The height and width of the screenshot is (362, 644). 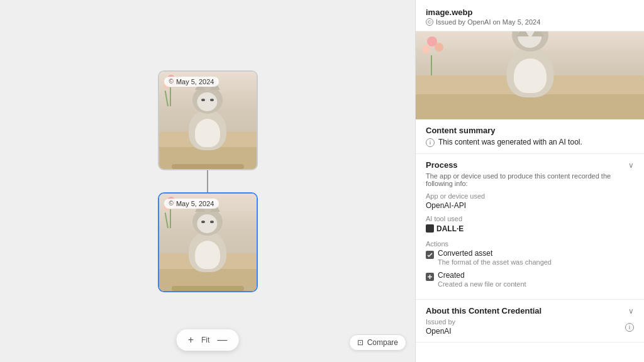 What do you see at coordinates (445, 229) in the screenshot?
I see `dalle-badge: DALL·E` at bounding box center [445, 229].